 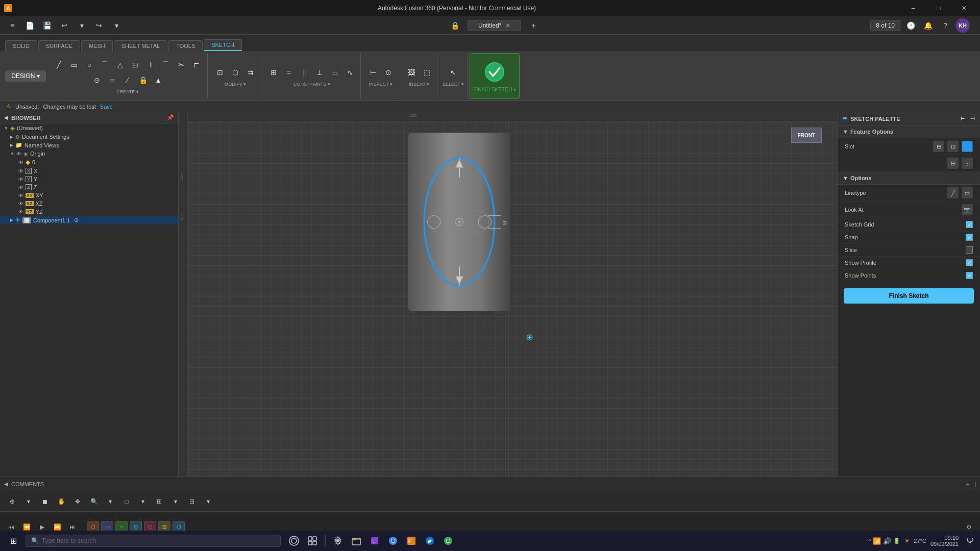 I want to click on notification-button: 🗨, so click(x=970, y=541).